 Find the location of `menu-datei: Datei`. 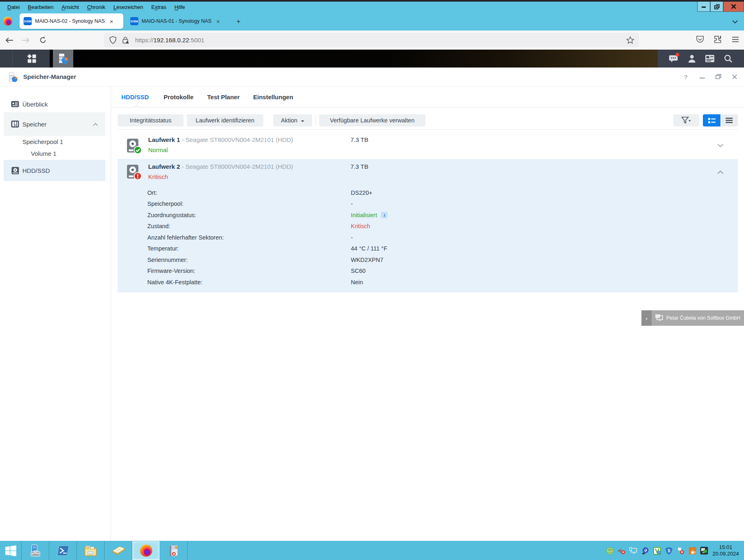

menu-datei: Datei is located at coordinates (13, 7).